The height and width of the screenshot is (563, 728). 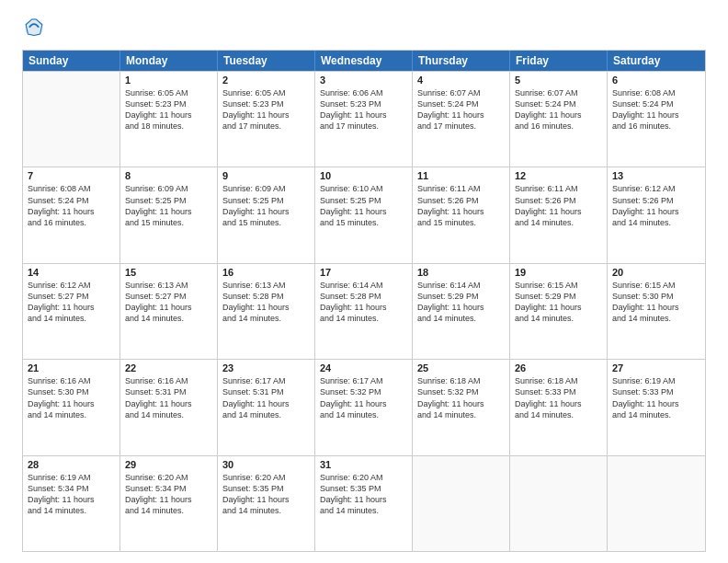 What do you see at coordinates (364, 110) in the screenshot?
I see `cell-info-text: Sunrise: 6:06 AM Sunset: 5:23 PM Dayligh…` at bounding box center [364, 110].